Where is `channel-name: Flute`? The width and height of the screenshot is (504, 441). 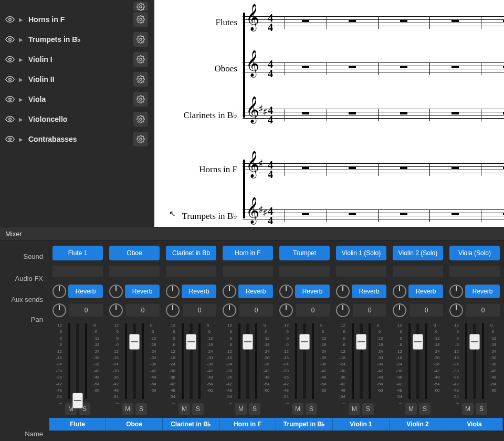
channel-name: Flute is located at coordinates (78, 424).